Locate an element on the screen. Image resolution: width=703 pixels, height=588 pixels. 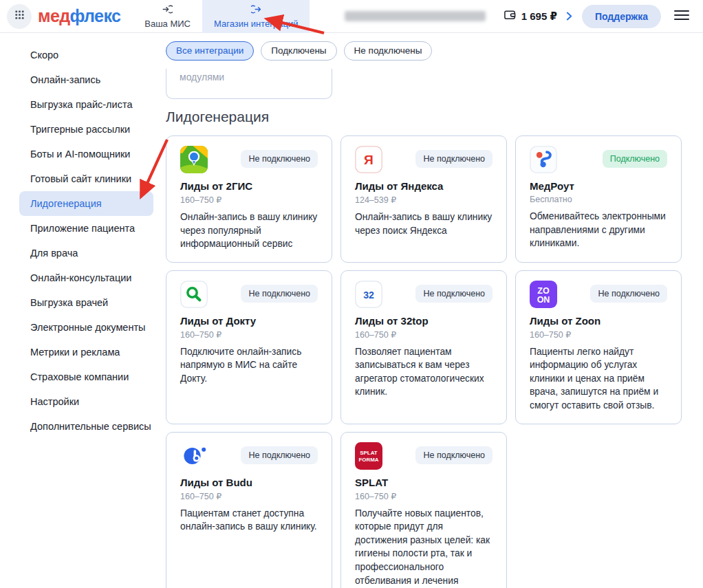
yandex-icon: Я is located at coordinates (369, 160).